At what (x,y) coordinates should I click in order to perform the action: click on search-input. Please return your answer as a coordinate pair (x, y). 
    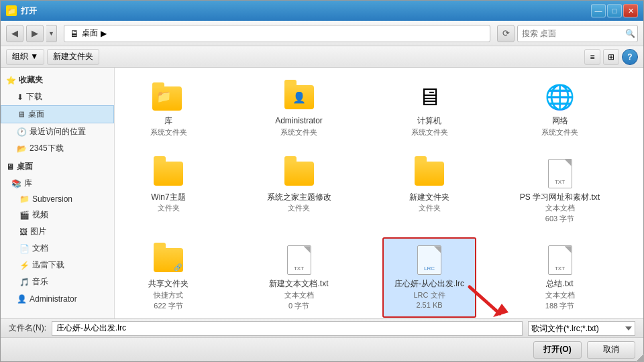
    Looking at the image, I should click on (572, 34).